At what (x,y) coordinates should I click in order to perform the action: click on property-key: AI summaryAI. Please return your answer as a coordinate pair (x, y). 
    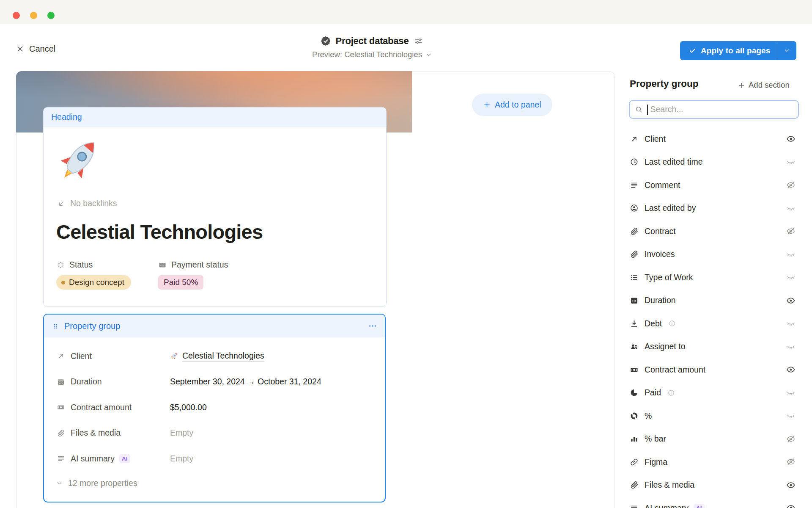
    Looking at the image, I should click on (113, 459).